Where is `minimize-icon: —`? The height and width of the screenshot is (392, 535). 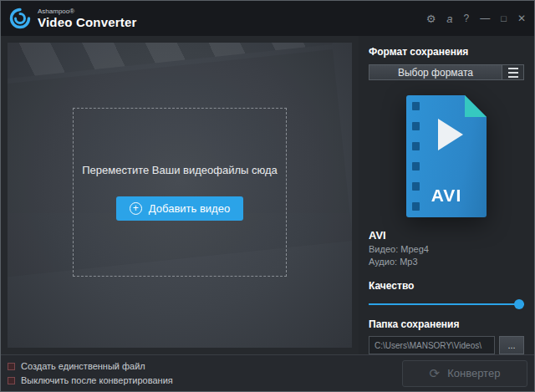 minimize-icon: — is located at coordinates (485, 18).